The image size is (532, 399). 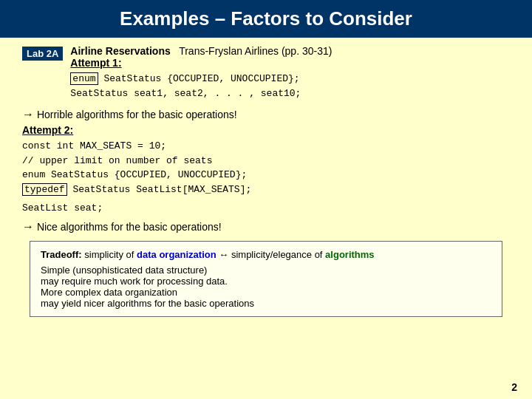 I want to click on horrible-text: Horrible algorithms for the basic operat…, so click(x=137, y=115).